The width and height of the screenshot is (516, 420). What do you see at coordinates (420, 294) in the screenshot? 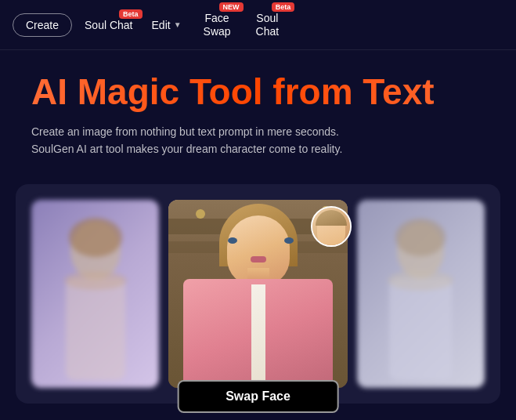
I see `right-person-svg` at bounding box center [420, 294].